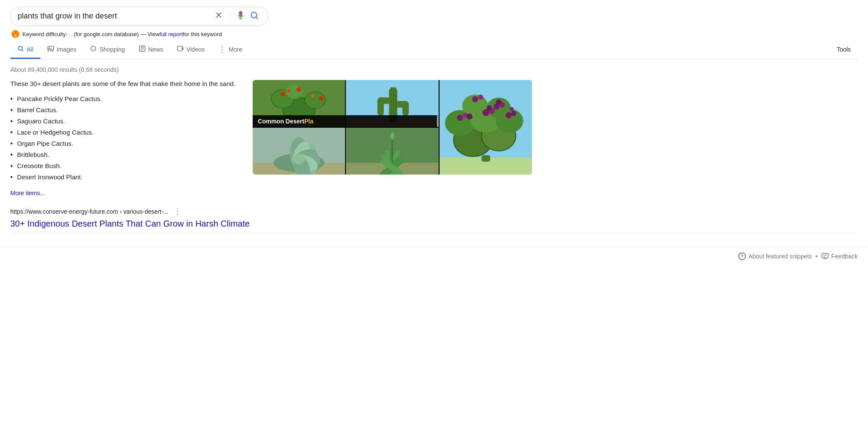 The height and width of the screenshot is (436, 868). Describe the element at coordinates (180, 49) in the screenshot. I see `videos-icon` at that location.